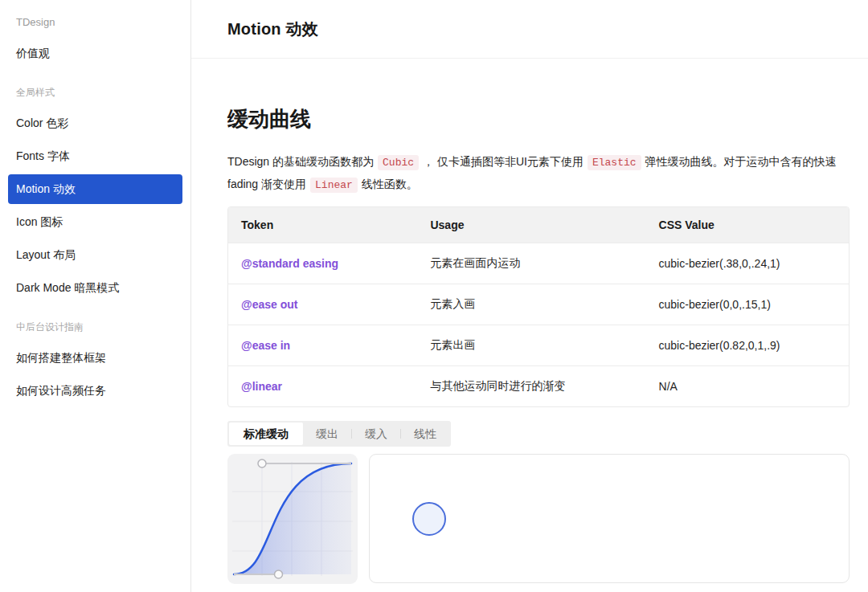 This screenshot has height=592, width=868. Describe the element at coordinates (323, 387) in the screenshot. I see `token-linear: @linear` at that location.